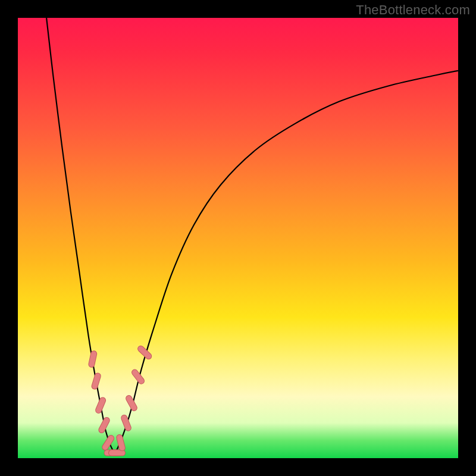 This screenshot has height=476, width=476. I want to click on curve-left-branch, so click(81, 236).